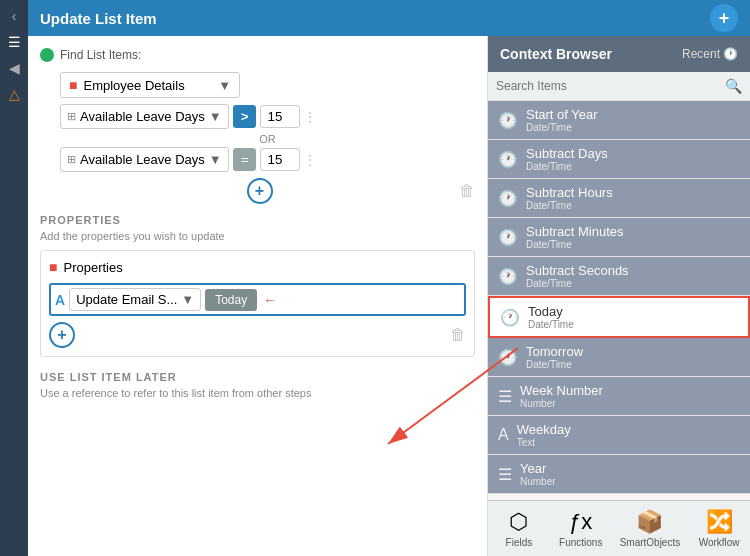 This screenshot has height=556, width=750. What do you see at coordinates (578, 276) in the screenshot?
I see `context-item-text: Subtract Seconds Date/Time` at bounding box center [578, 276].